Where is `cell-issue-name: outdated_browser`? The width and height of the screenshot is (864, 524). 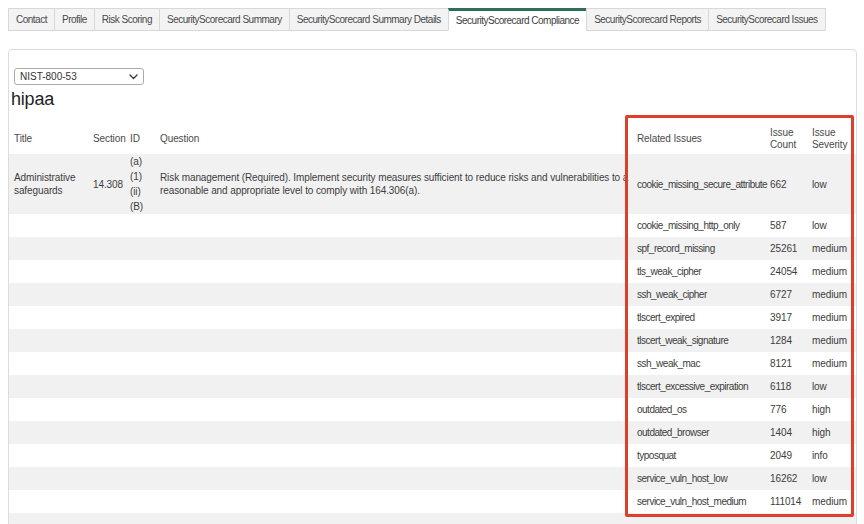 cell-issue-name: outdated_browser is located at coordinates (698, 432).